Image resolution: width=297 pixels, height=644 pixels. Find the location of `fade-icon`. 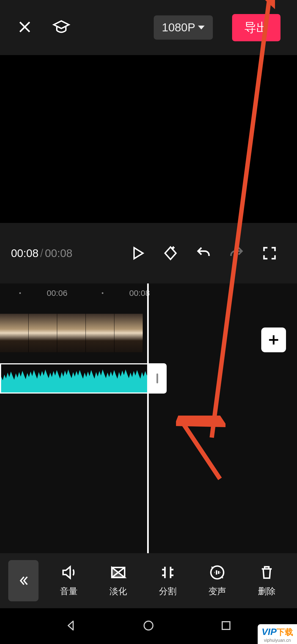

fade-icon is located at coordinates (118, 572).